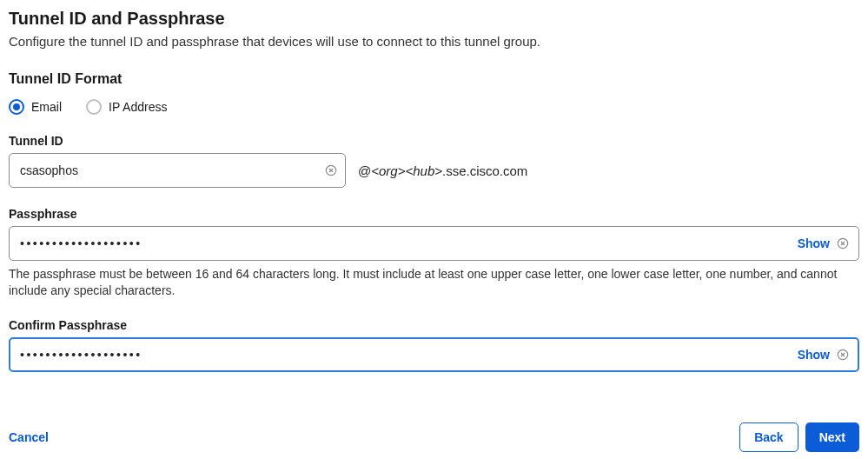  Describe the element at coordinates (434, 437) in the screenshot. I see `footer: Cancel Back Next` at that location.